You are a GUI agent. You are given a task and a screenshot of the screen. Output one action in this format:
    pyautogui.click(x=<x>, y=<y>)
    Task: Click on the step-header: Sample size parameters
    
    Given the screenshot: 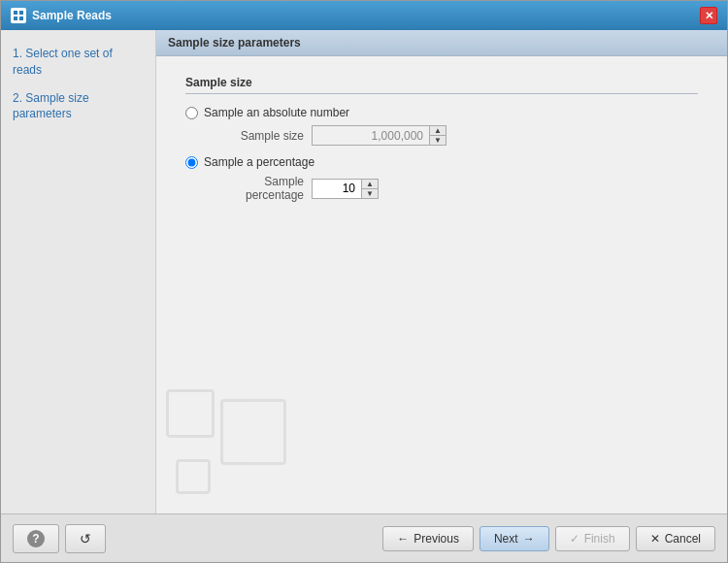 What is the action you would take?
    pyautogui.click(x=442, y=43)
    